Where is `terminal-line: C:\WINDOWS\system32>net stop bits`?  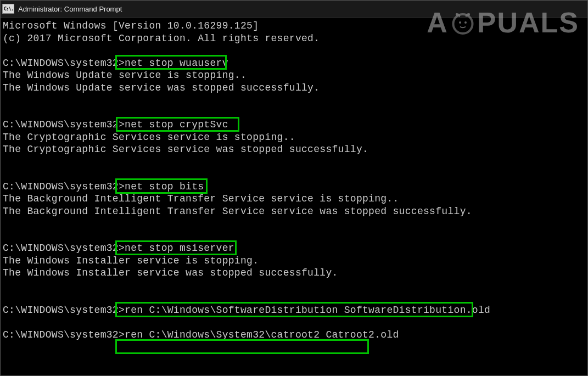 terminal-line: C:\WINDOWS\system32>net stop bits is located at coordinates (294, 187).